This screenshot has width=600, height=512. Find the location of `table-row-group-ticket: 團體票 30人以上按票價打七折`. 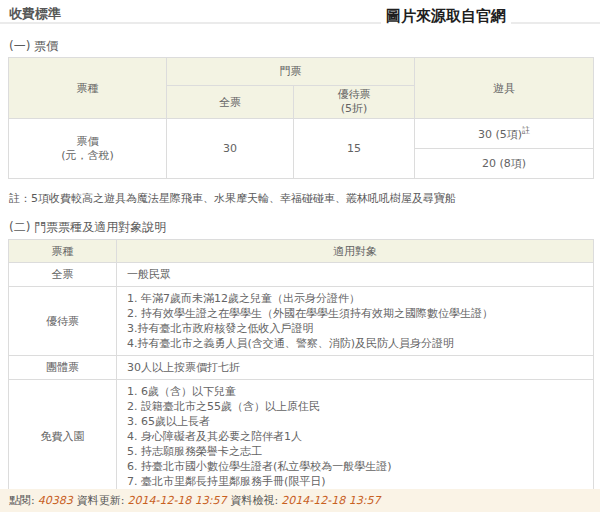

table-row-group-ticket: 團體票 30人以上按票價打七折 is located at coordinates (302, 368).